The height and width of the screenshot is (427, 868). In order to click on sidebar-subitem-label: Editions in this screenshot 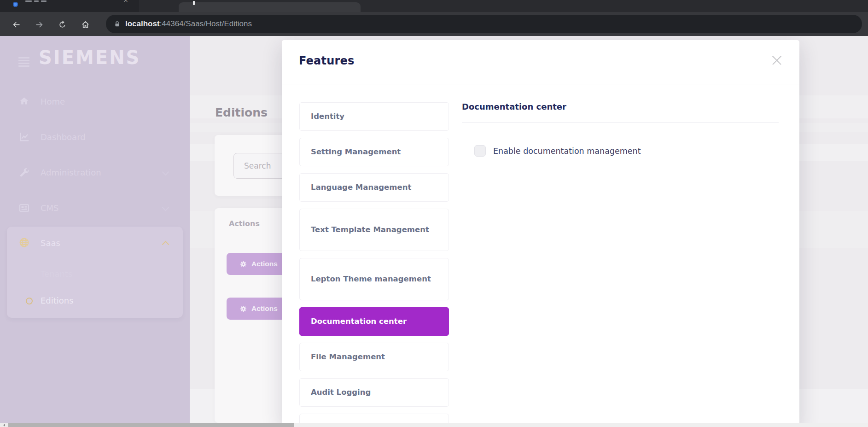, I will do `click(57, 300)`.